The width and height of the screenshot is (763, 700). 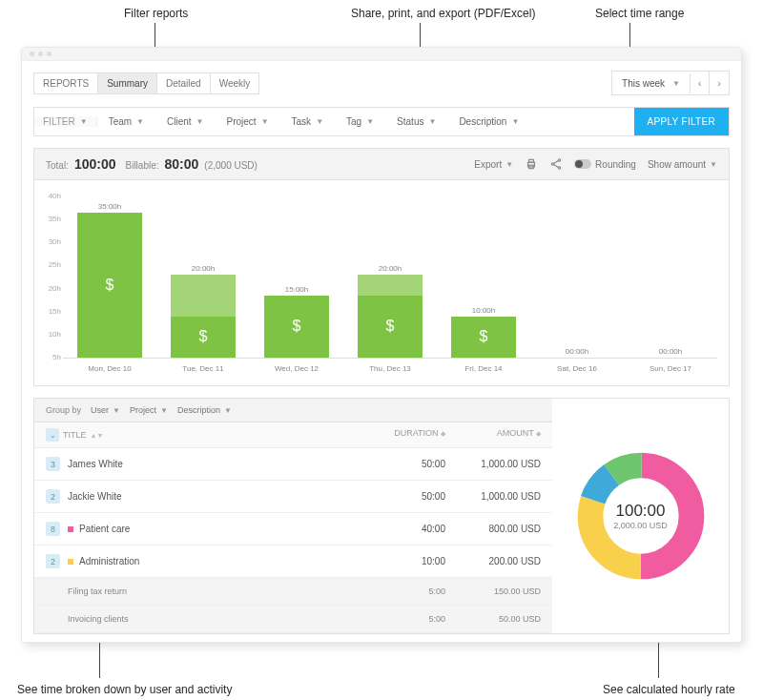 I want to click on donut-amount: 2,000.00 USD, so click(x=641, y=525).